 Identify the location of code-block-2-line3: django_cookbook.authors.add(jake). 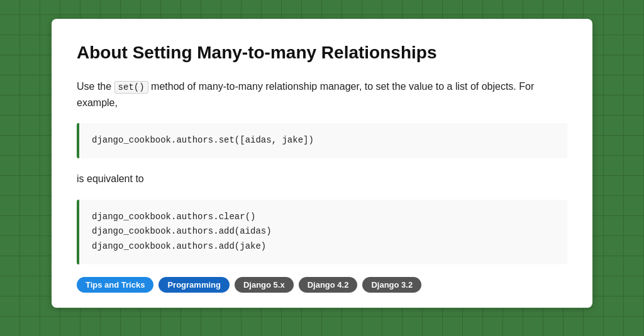
(179, 246).